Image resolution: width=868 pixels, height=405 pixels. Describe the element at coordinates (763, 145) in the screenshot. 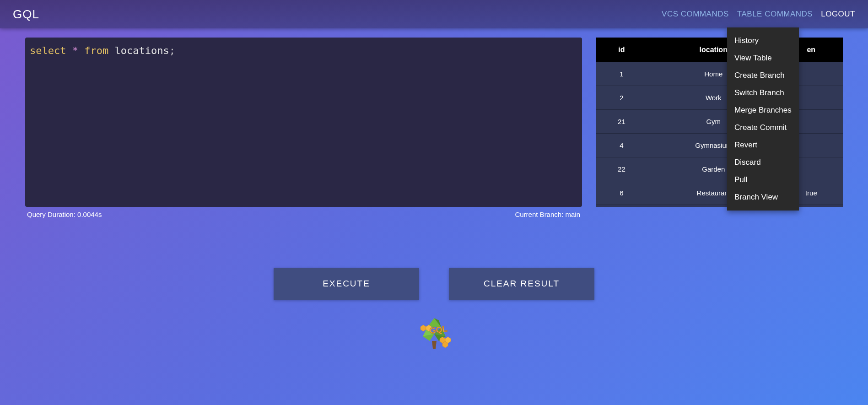

I see `dropdown-item-revert: Revert` at that location.